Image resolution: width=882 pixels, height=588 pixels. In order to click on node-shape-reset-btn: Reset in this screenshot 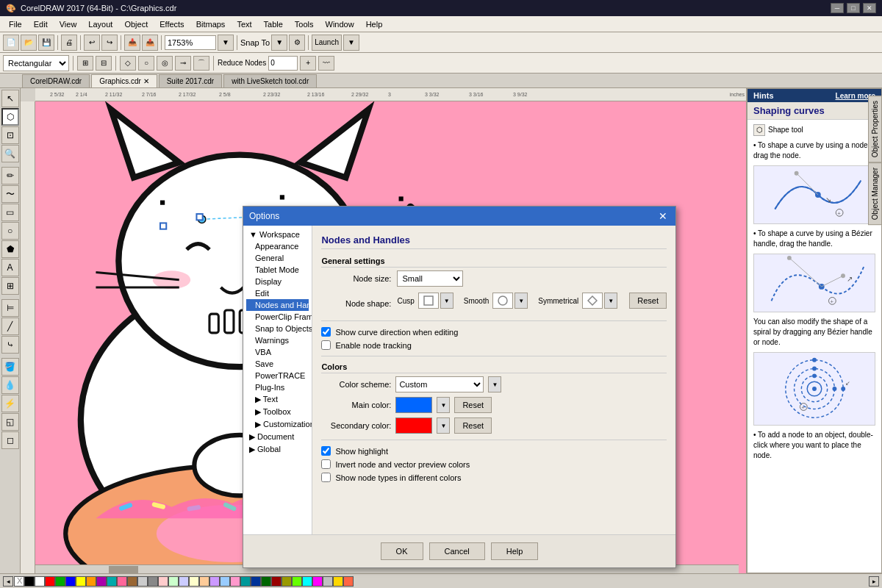, I will do `click(648, 301)`.